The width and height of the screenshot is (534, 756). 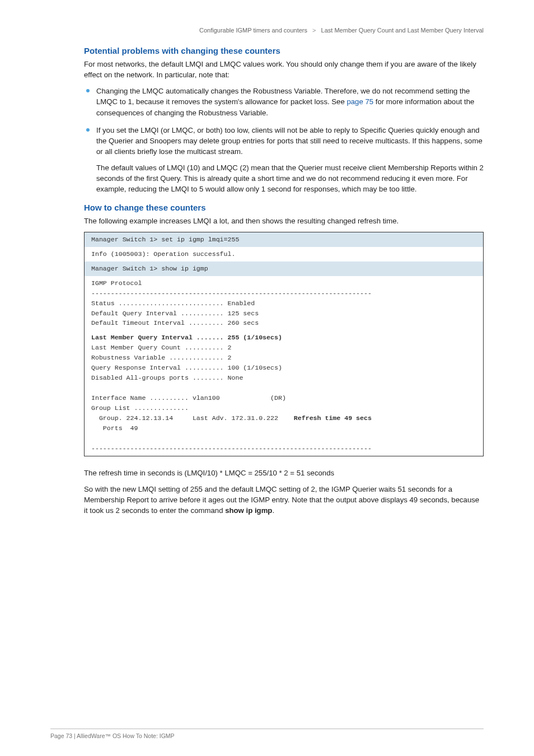 What do you see at coordinates (249, 511) in the screenshot?
I see `command-name: show ip igmp` at bounding box center [249, 511].